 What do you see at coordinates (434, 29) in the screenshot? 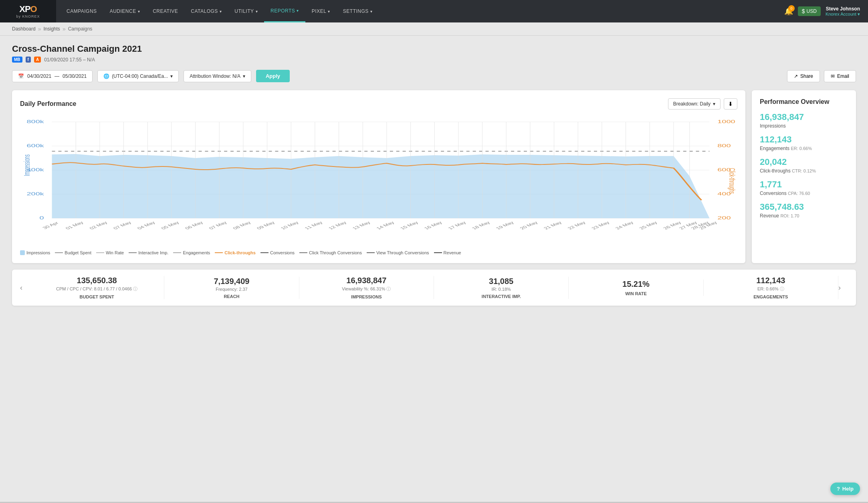
I see `breadcrumb: Dashboard » Insights » Campaigns` at bounding box center [434, 29].